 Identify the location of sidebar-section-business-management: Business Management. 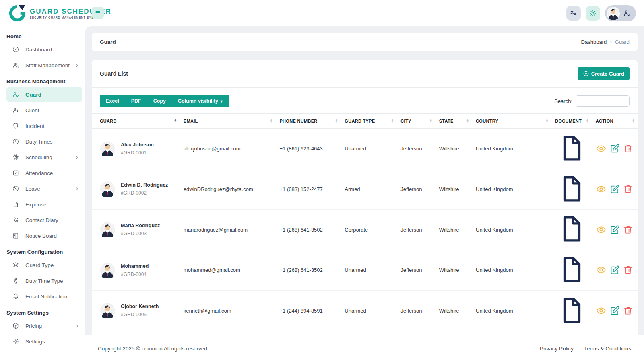
(44, 81).